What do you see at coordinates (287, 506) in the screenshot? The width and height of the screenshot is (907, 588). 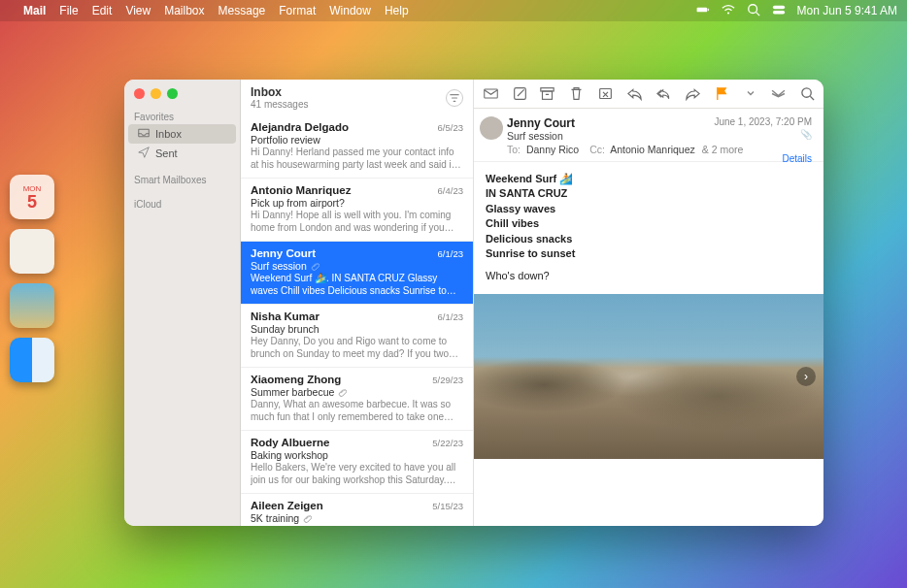 I see `message-from: Aileen Zeigen` at bounding box center [287, 506].